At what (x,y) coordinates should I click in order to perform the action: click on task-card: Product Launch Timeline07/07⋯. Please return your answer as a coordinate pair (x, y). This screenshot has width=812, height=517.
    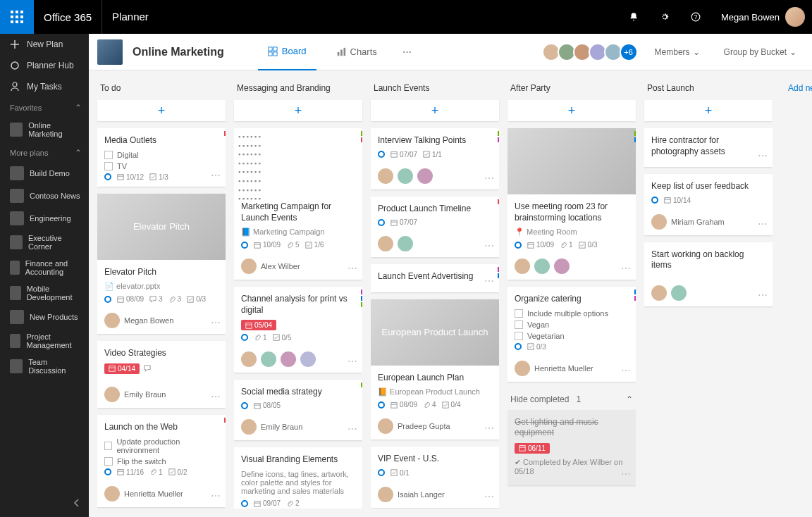
    Looking at the image, I should click on (435, 227).